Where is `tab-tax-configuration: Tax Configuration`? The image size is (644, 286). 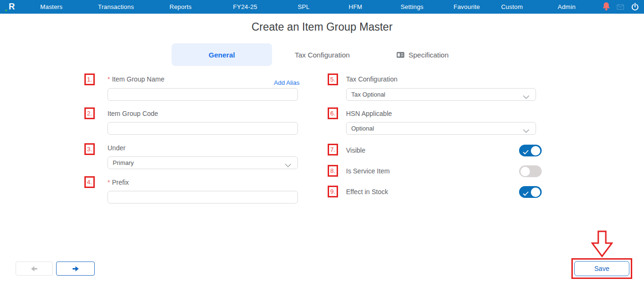 tab-tax-configuration: Tax Configuration is located at coordinates (322, 55).